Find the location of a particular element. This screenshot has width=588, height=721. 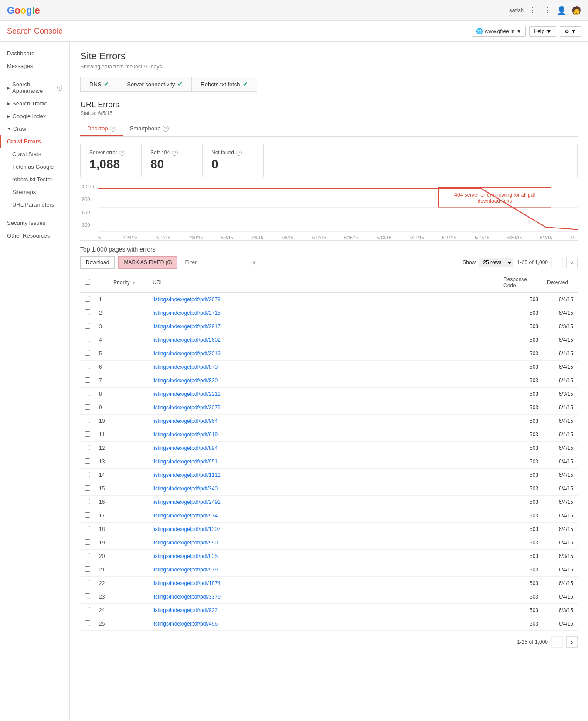

bottom-next-button: › is located at coordinates (572, 642).